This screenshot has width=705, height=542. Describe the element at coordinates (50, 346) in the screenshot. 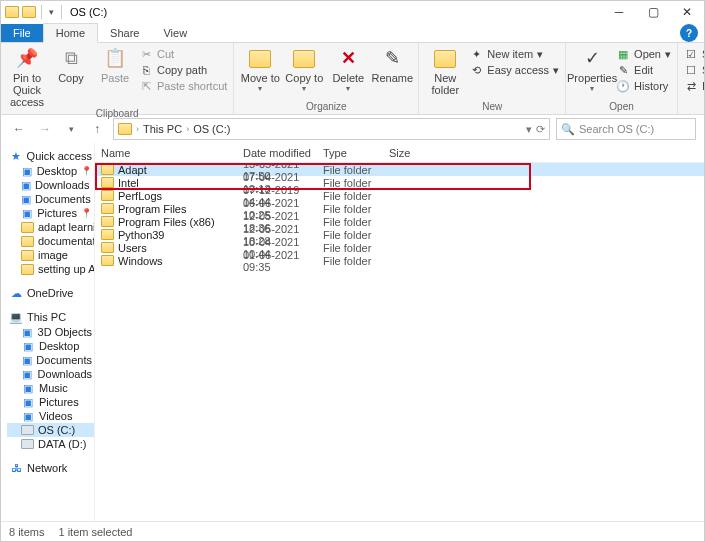

I see `sidebar-item-pc: ▣Desktop` at that location.